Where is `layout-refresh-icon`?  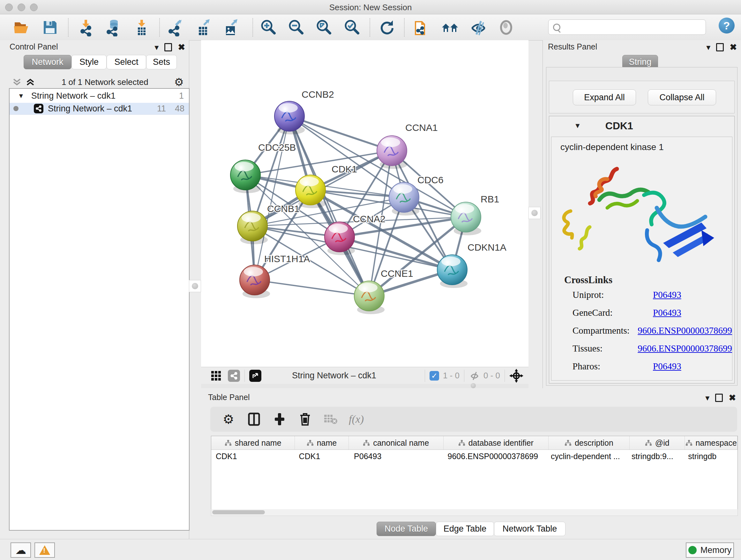 layout-refresh-icon is located at coordinates (387, 27).